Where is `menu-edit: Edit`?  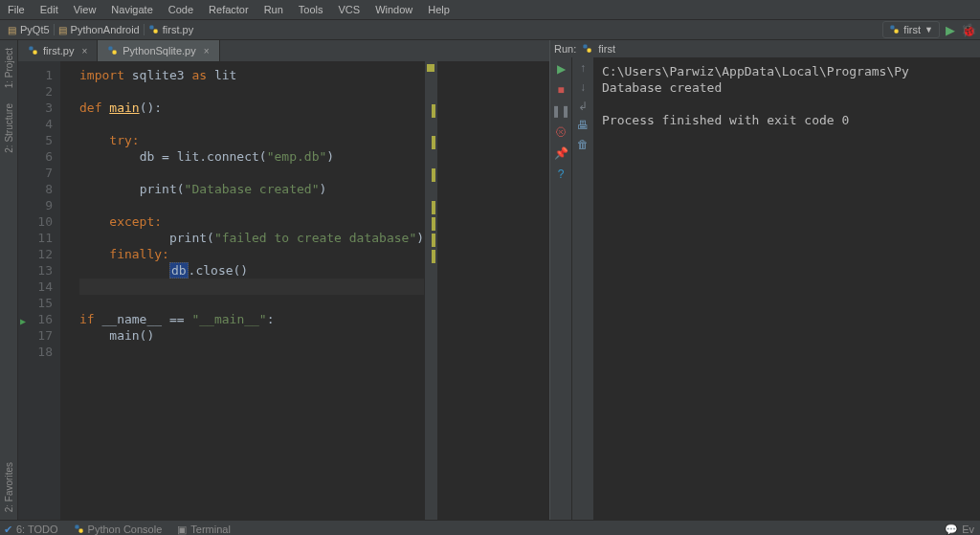 menu-edit: Edit is located at coordinates (50, 10).